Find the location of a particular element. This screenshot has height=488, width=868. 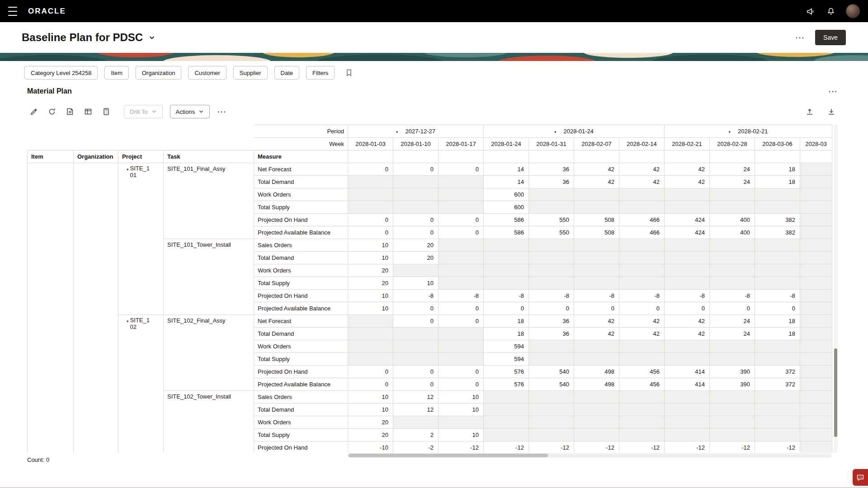

filter-chip: Customer is located at coordinates (207, 73).